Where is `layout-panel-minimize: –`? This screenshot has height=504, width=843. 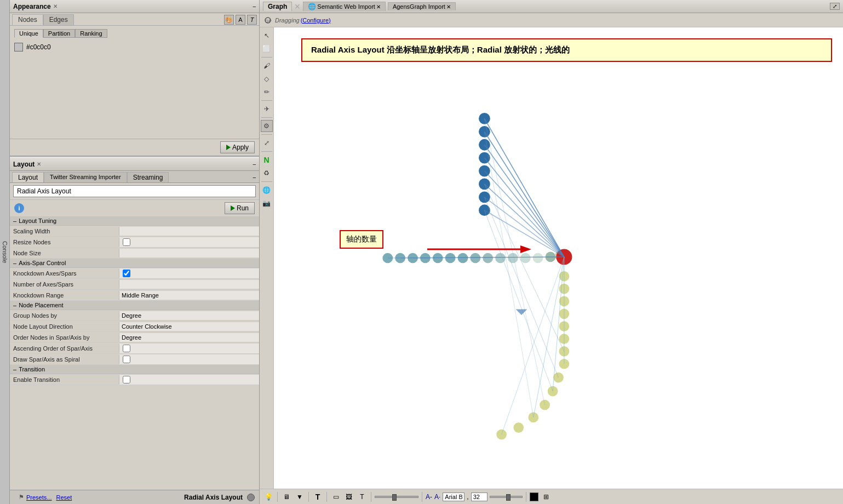
layout-panel-minimize: – is located at coordinates (254, 177).